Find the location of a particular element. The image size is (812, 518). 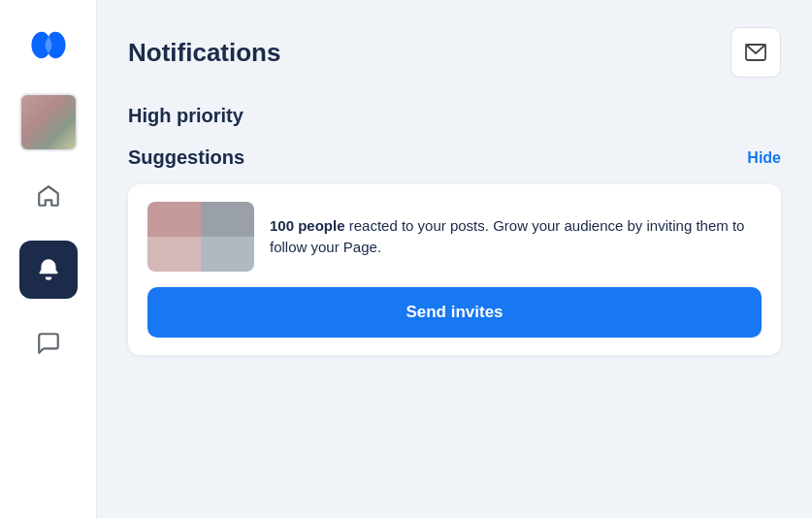

suggestions-title: Suggestions is located at coordinates (186, 157).